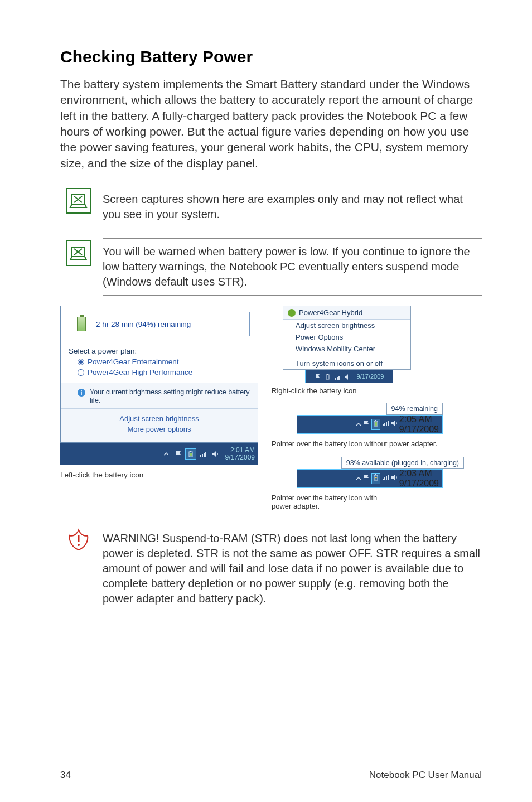 The image size is (532, 802). I want to click on tray-time: 2:05 AM, so click(419, 419).